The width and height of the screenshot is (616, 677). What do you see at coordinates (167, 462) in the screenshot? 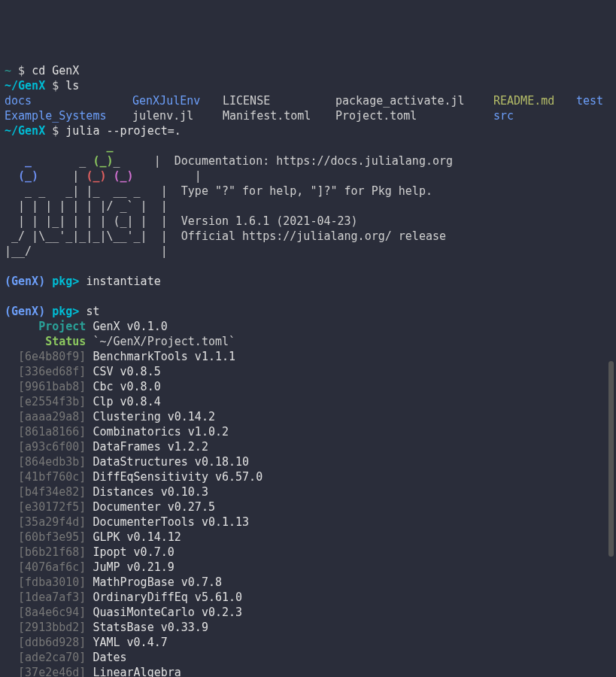
I see `package-name: DataStructures v0.18.10` at bounding box center [167, 462].